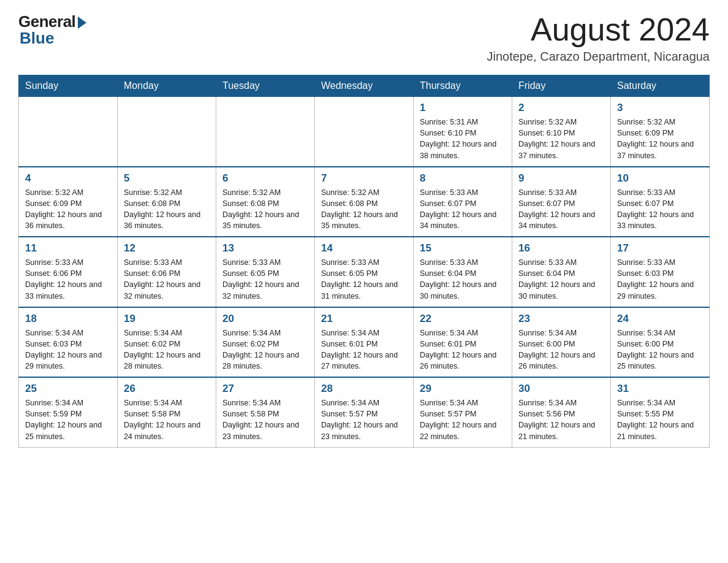  What do you see at coordinates (364, 178) in the screenshot?
I see `day-number: 7` at bounding box center [364, 178].